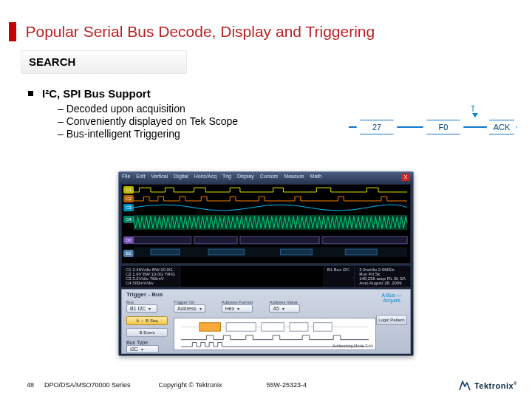 This screenshot has height=399, width=532. What do you see at coordinates (180, 177) in the screenshot?
I see `menu-item: Digital` at bounding box center [180, 177].